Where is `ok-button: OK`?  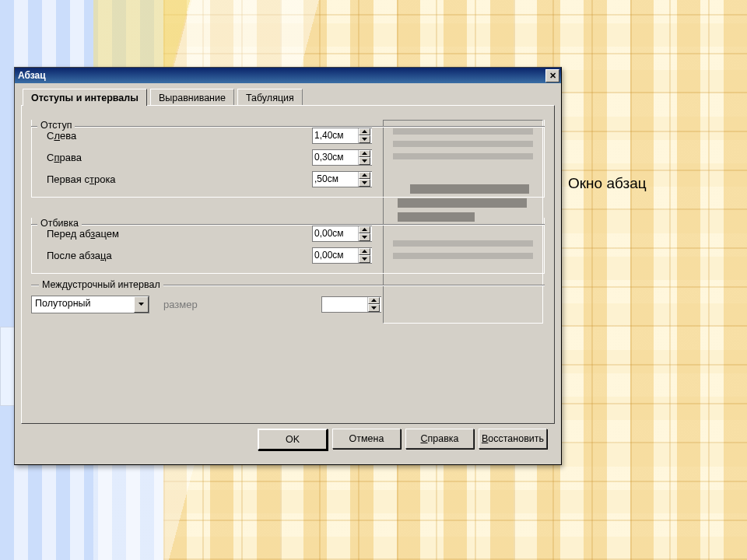
ok-button: OK is located at coordinates (293, 439).